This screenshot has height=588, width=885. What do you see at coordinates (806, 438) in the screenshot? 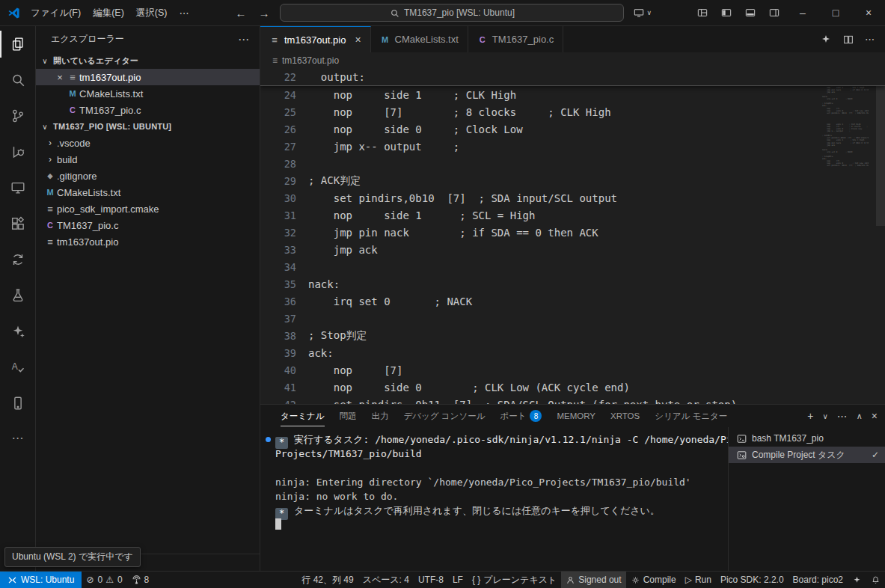
I see `terminal-instance-bash: bash TM1637_pio` at bounding box center [806, 438].